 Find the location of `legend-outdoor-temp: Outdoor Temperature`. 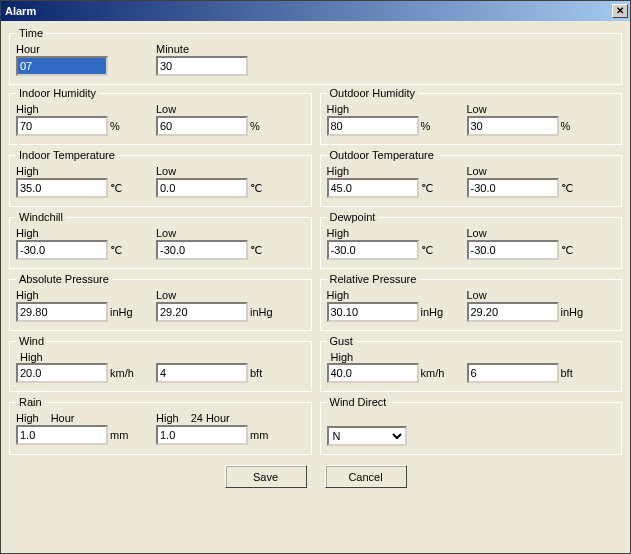

legend-outdoor-temp: Outdoor Temperature is located at coordinates (382, 155).